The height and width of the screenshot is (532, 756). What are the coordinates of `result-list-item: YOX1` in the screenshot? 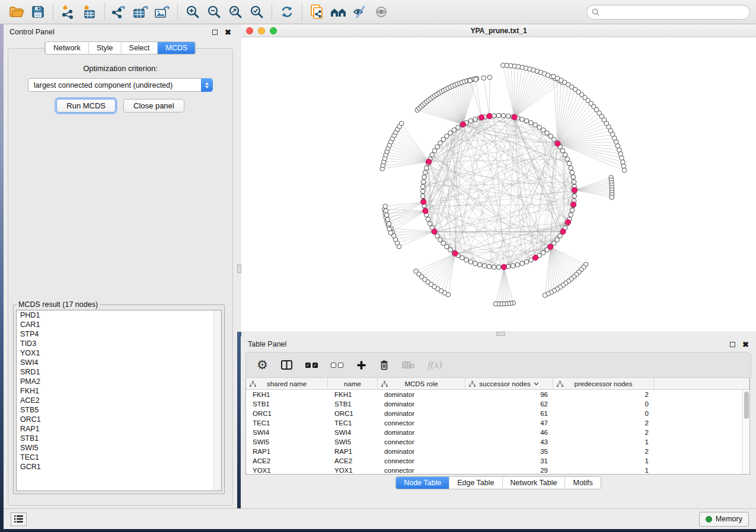 It's located at (119, 353).